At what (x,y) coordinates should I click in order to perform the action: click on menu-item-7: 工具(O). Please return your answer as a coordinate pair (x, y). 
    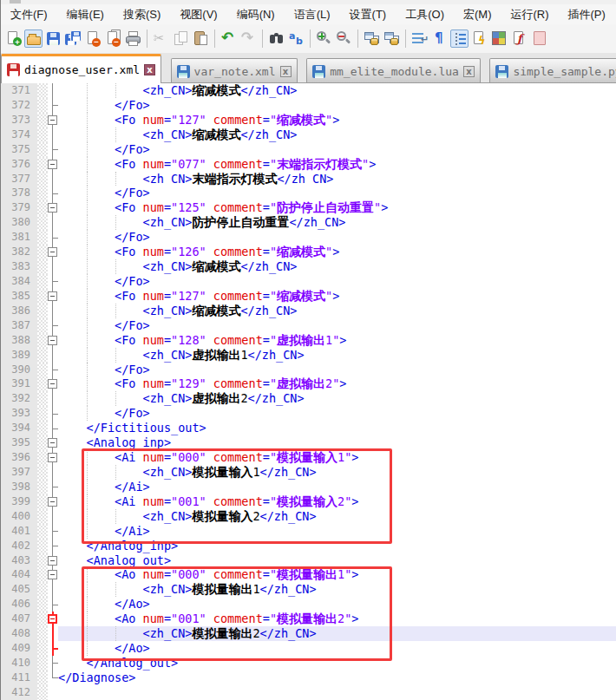
    Looking at the image, I should click on (425, 14).